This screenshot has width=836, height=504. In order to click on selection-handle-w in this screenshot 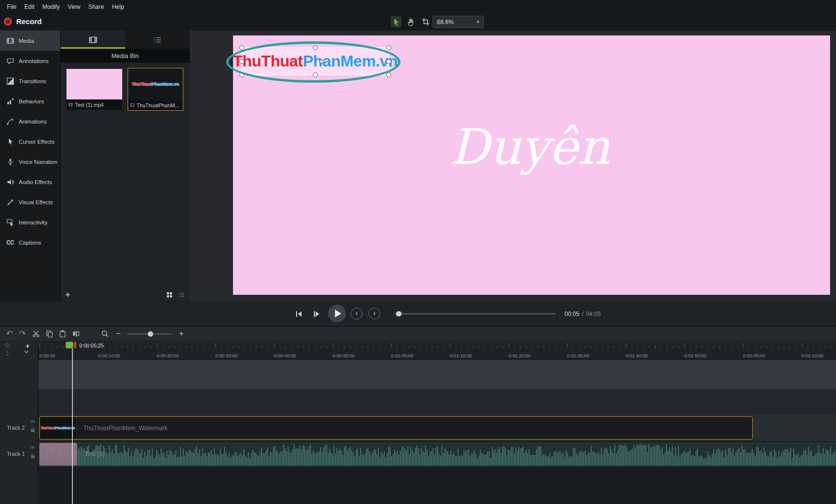, I will do `click(242, 62)`.